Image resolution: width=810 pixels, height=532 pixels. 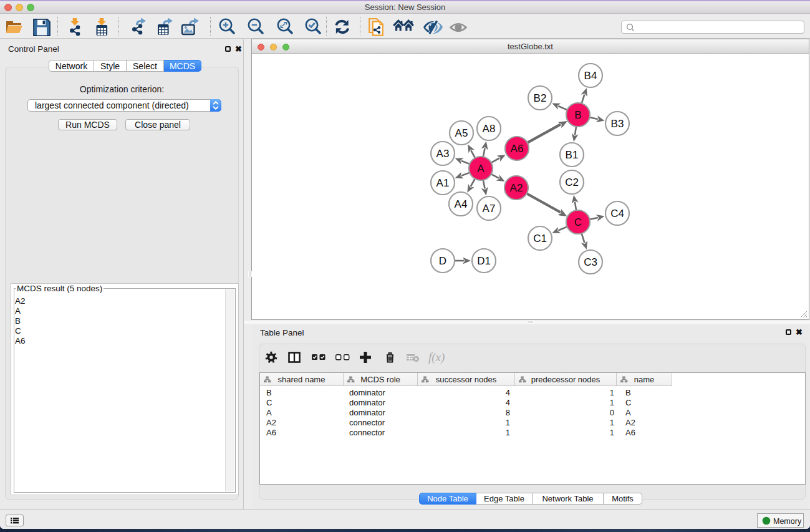 I want to click on svg-text: A5, so click(x=461, y=133).